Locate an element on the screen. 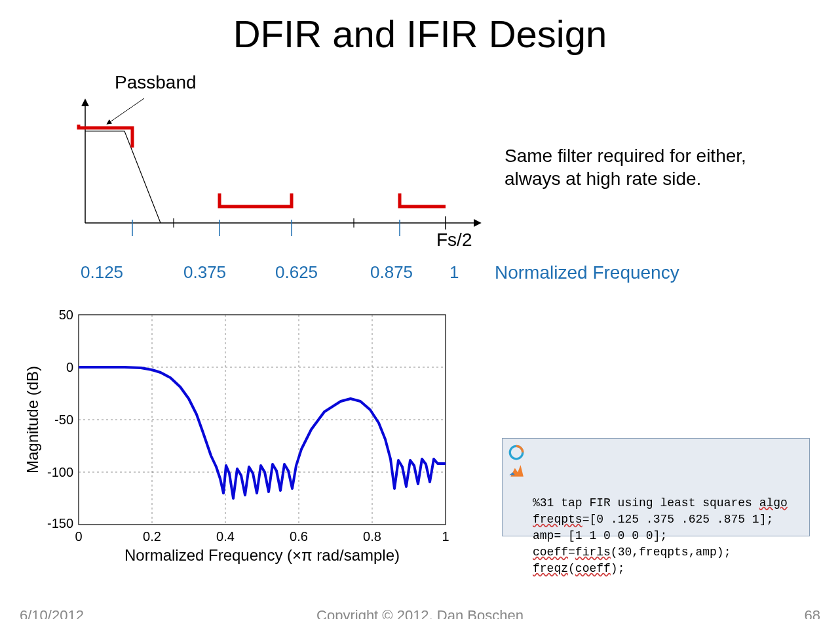 Image resolution: width=840 pixels, height=619 pixels. side-note: Same filter required for either, always … is located at coordinates (662, 167).